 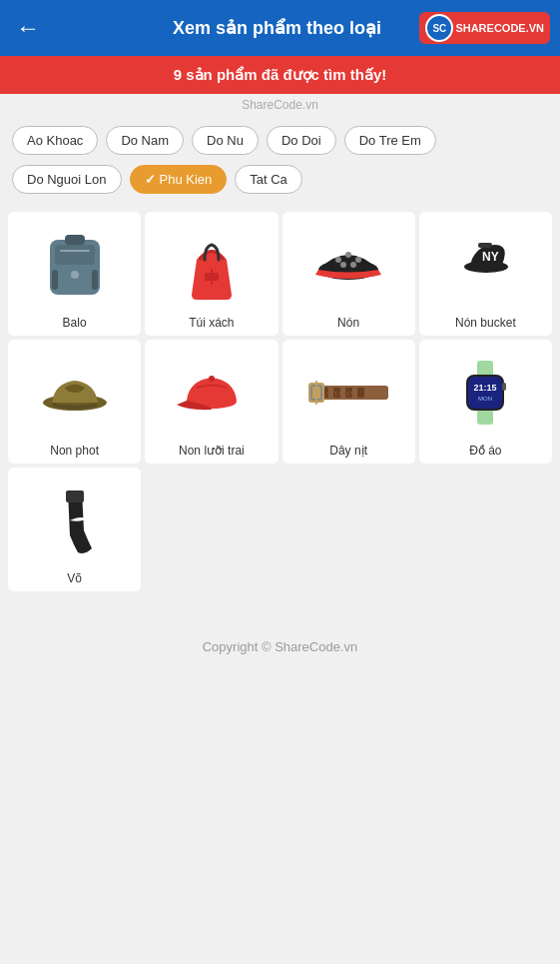 What do you see at coordinates (75, 393) in the screenshot?
I see `product-non-phot-image` at bounding box center [75, 393].